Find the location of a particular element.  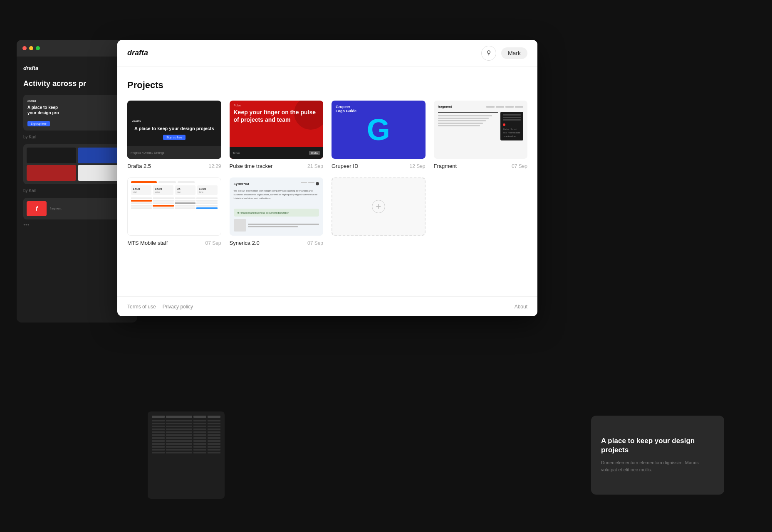

project-date-pulse: 21 Sep is located at coordinates (315, 166).